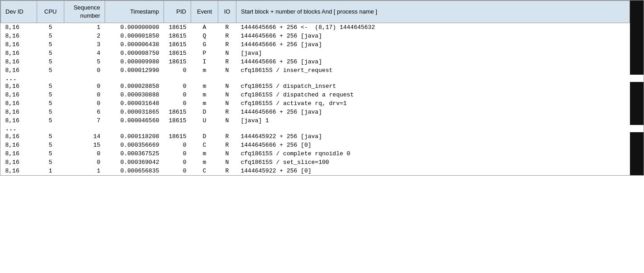  What do you see at coordinates (135, 53) in the screenshot?
I see `cell-ts: 0.000008750` at bounding box center [135, 53].